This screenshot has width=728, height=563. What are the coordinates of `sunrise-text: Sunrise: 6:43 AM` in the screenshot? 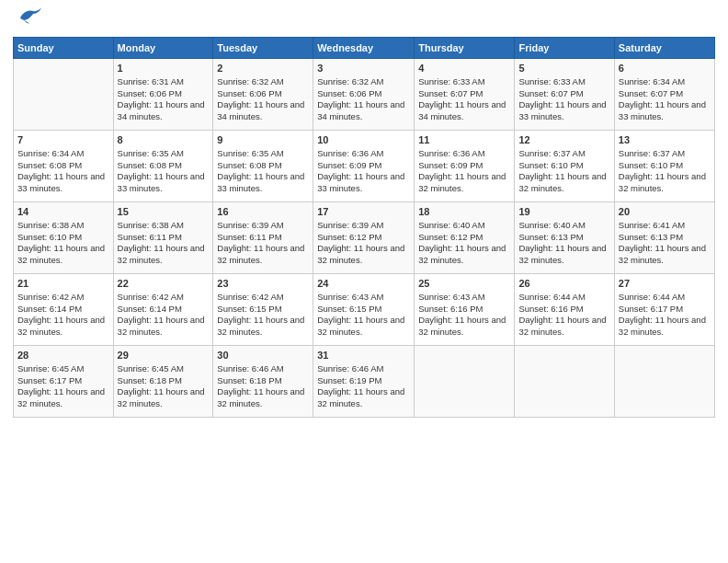 It's located at (364, 298).